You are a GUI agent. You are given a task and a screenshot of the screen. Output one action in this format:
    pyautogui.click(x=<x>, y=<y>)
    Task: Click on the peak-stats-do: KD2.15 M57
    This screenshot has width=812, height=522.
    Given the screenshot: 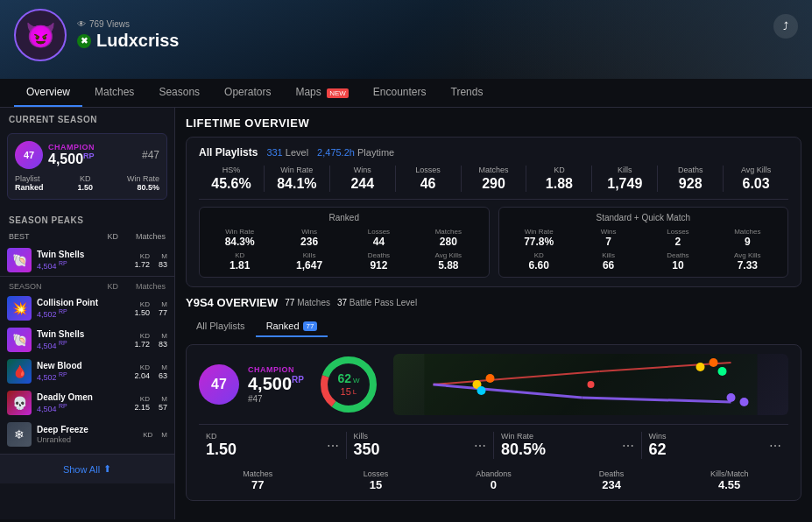 What is the action you would take?
    pyautogui.click(x=151, y=403)
    